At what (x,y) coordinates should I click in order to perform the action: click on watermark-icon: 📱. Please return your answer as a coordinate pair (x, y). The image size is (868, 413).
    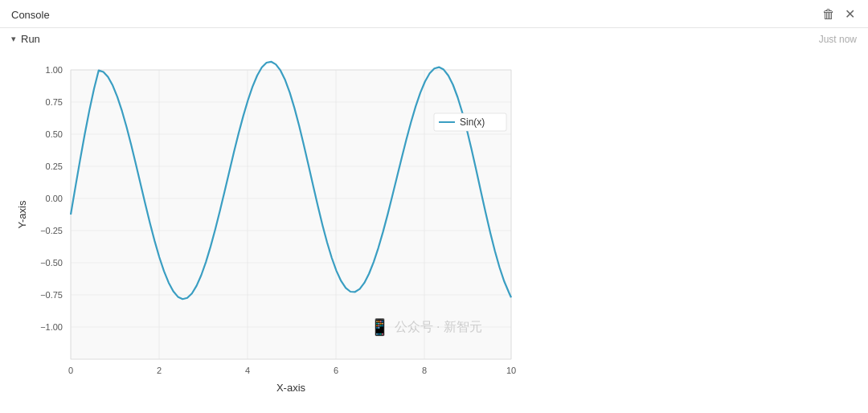
    Looking at the image, I should click on (379, 327).